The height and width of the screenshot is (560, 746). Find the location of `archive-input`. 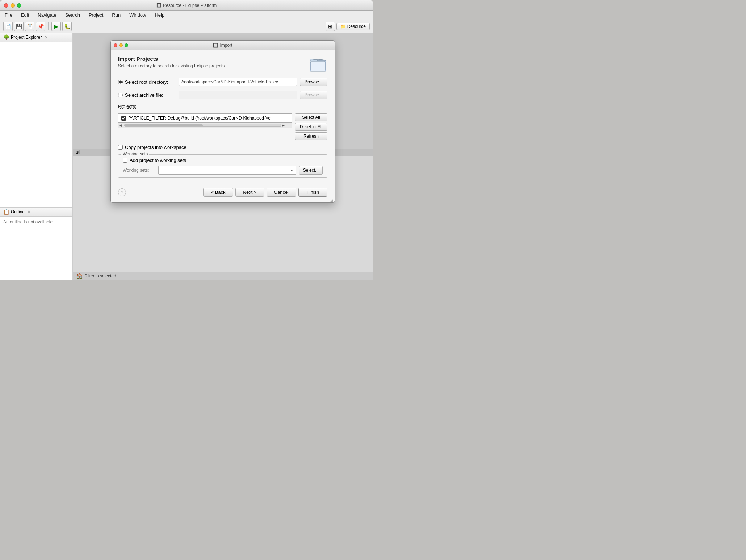

archive-input is located at coordinates (238, 95).